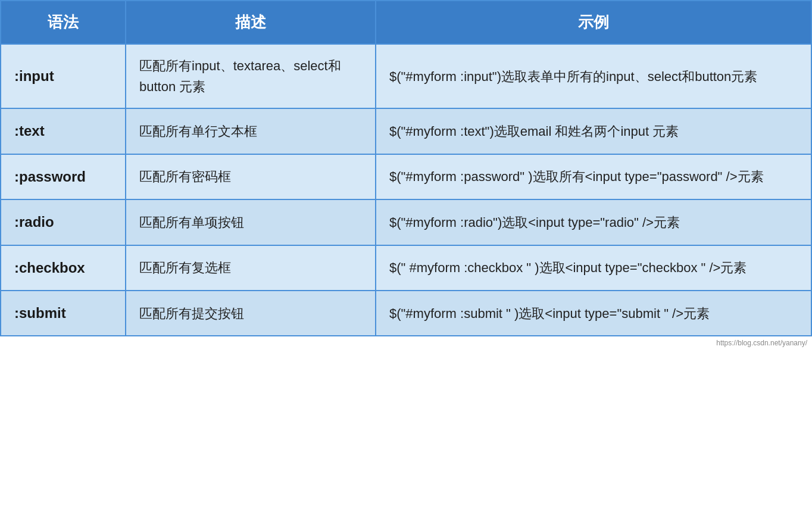  Describe the element at coordinates (251, 76) in the screenshot. I see `cell-description: 匹配所有input、textarea、select和button 元素` at that location.